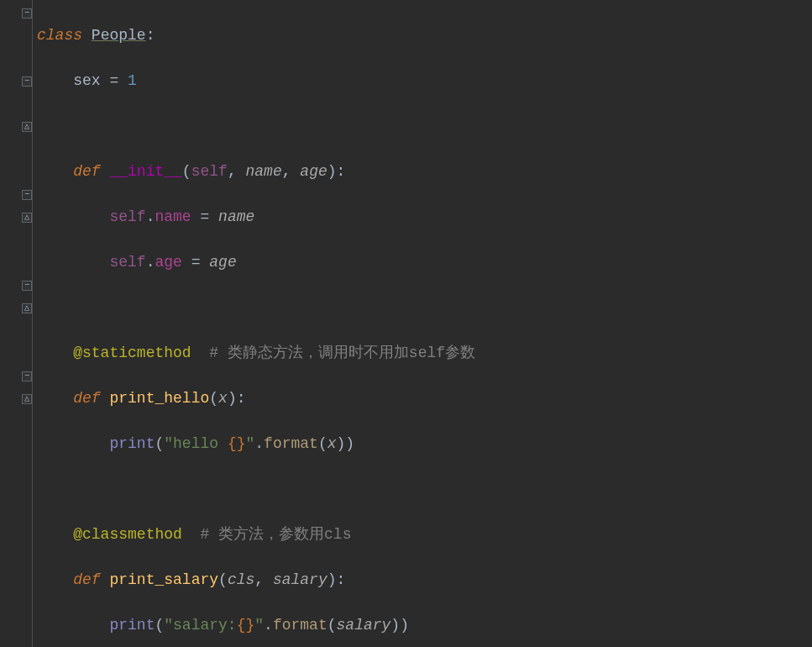 The height and width of the screenshot is (647, 812). What do you see at coordinates (425, 35) in the screenshot?
I see `code-line: class People:` at bounding box center [425, 35].